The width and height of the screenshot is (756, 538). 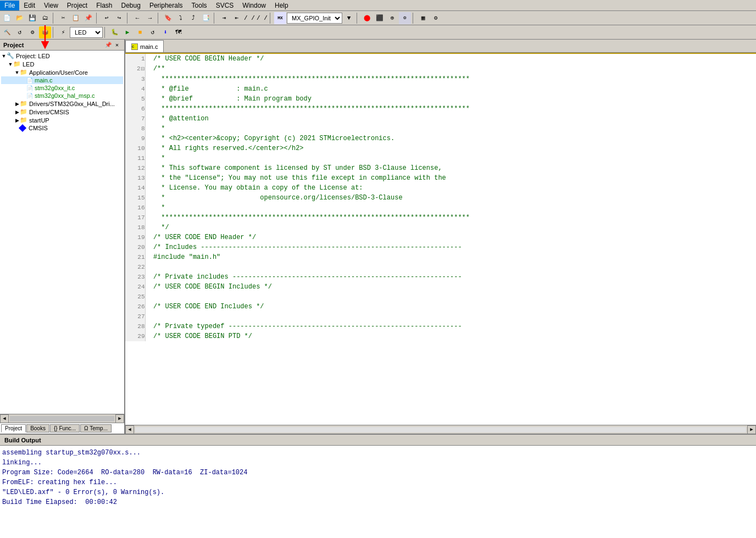 What do you see at coordinates (178, 32) in the screenshot?
I see `debug-map-button: 🗺` at bounding box center [178, 32].